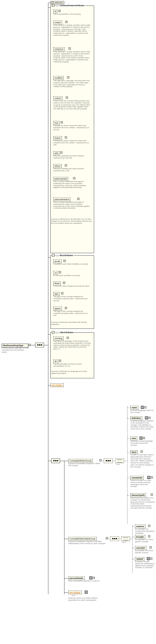 The height and width of the screenshot is (644, 156). I want to click on elem-narrower: narrower, so click(141, 548).